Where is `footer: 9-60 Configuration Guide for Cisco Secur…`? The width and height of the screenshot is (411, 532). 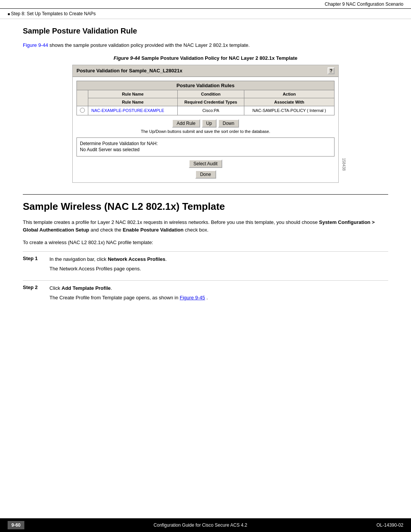 footer: 9-60 Configuration Guide for Cisco Secur… is located at coordinates (206, 525).